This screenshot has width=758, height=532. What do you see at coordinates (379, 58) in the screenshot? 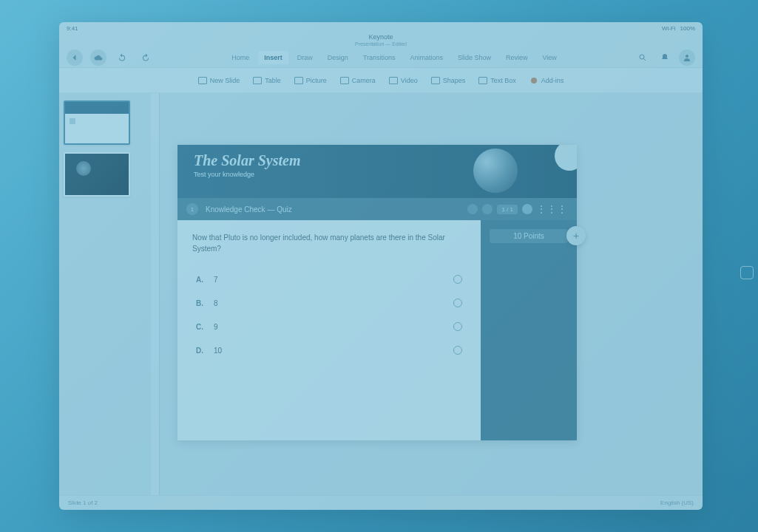
I see `tab-transitions: Transitions` at bounding box center [379, 58].